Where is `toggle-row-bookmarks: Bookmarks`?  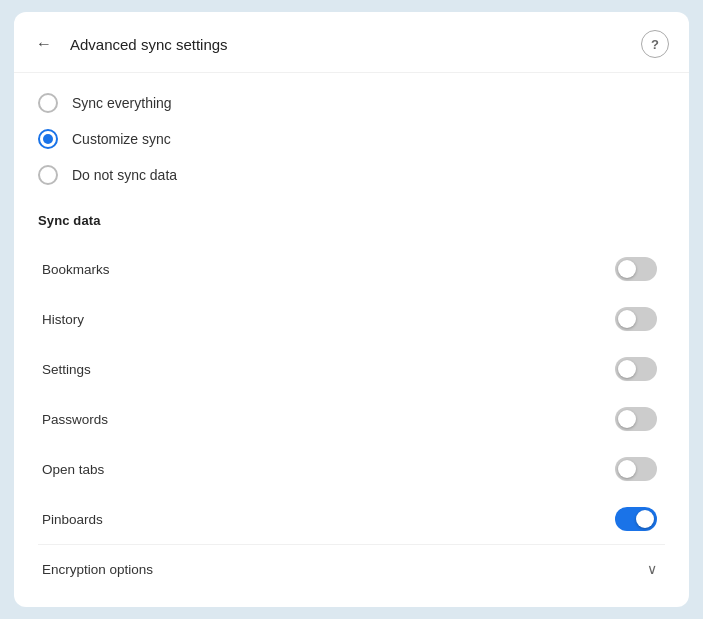
toggle-row-bookmarks: Bookmarks is located at coordinates (352, 269).